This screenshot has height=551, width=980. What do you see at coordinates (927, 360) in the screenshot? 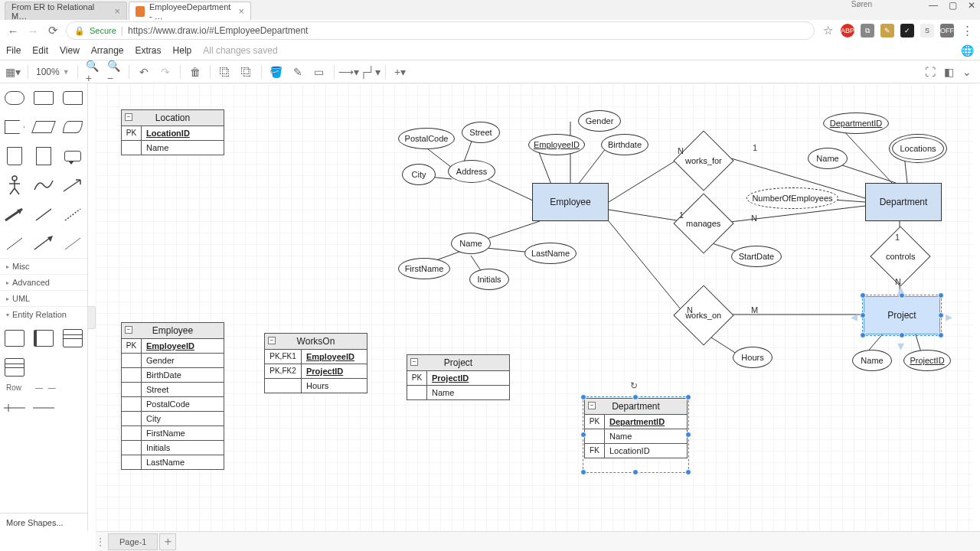
I see `attr-projectid: ProjectID` at bounding box center [927, 360].